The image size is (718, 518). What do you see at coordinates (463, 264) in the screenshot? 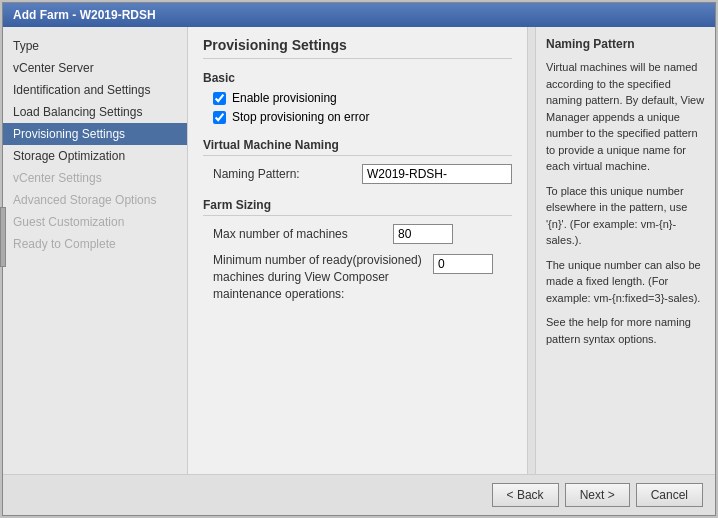
I see `min-machines-input` at bounding box center [463, 264].